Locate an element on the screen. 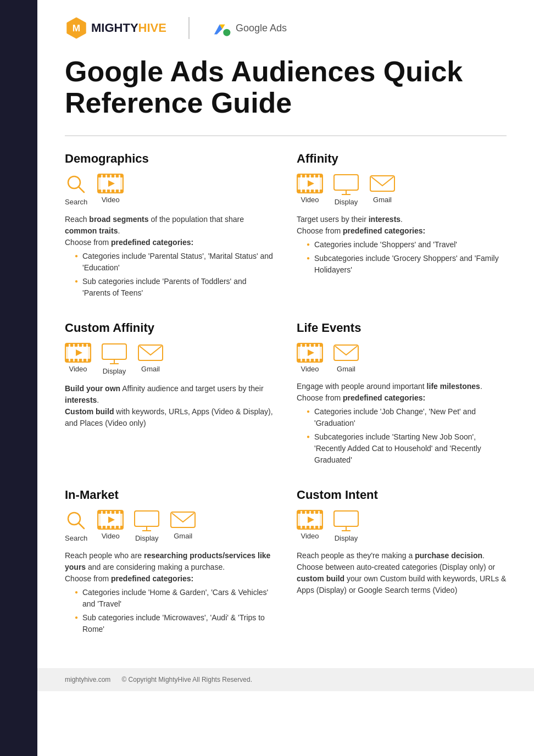 The height and width of the screenshot is (756, 534). bullet-item: Categories include 'Parental Status', 'M… is located at coordinates (175, 262).